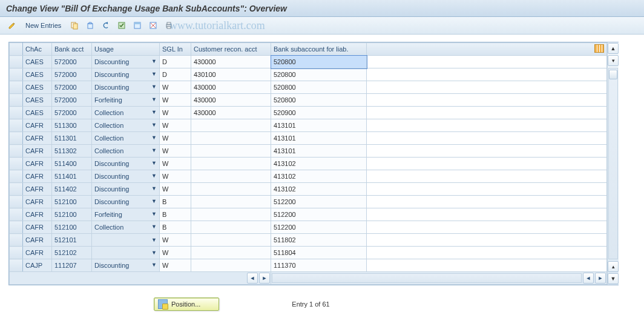  I want to click on table-row: CAFR511302Collection▼W413101, so click(309, 151).